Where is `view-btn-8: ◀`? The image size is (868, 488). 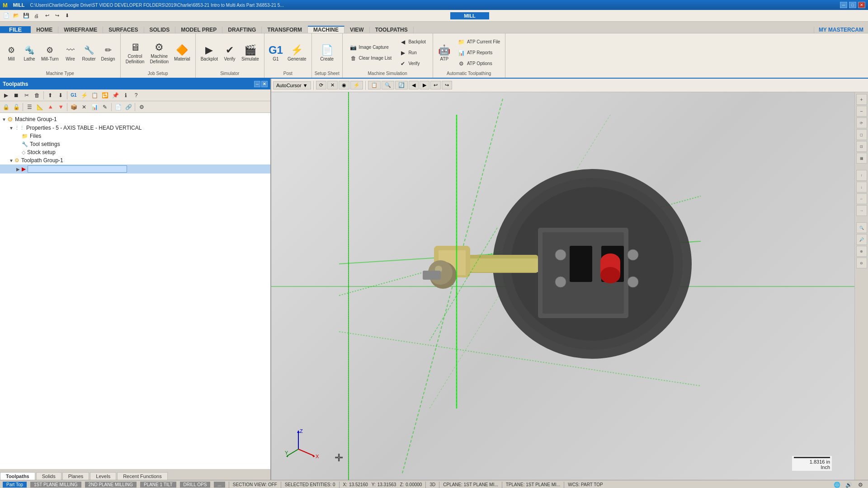
view-btn-8: ◀ is located at coordinates (414, 85).